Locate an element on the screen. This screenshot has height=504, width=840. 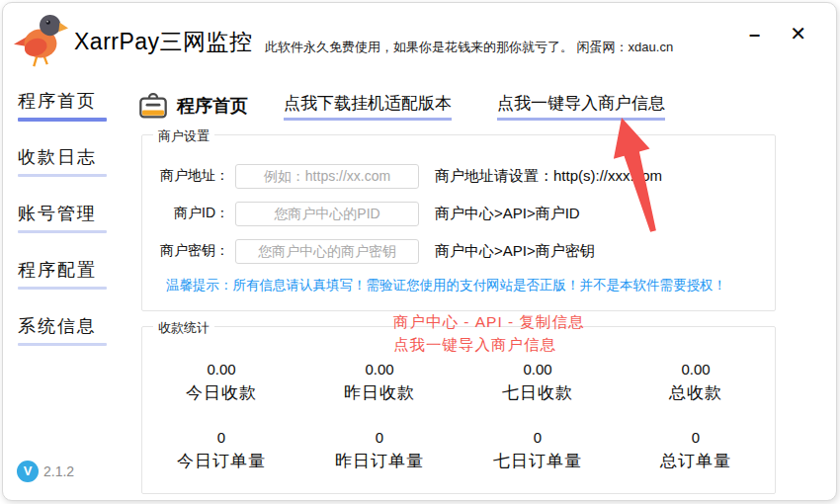
app-logo-bird-icon is located at coordinates (41, 41).